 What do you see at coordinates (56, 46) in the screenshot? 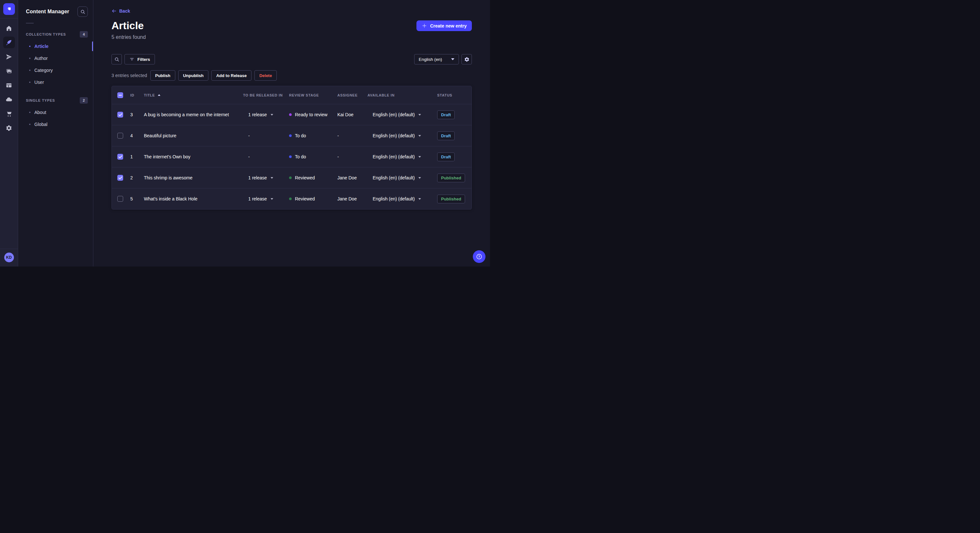
I see `sidebar-item-article: Article` at bounding box center [56, 46].